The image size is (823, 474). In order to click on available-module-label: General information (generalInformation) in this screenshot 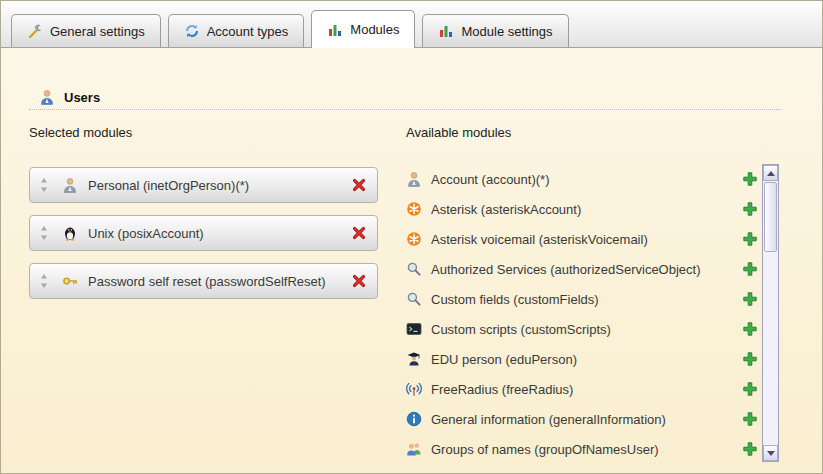, I will do `click(548, 420)`.